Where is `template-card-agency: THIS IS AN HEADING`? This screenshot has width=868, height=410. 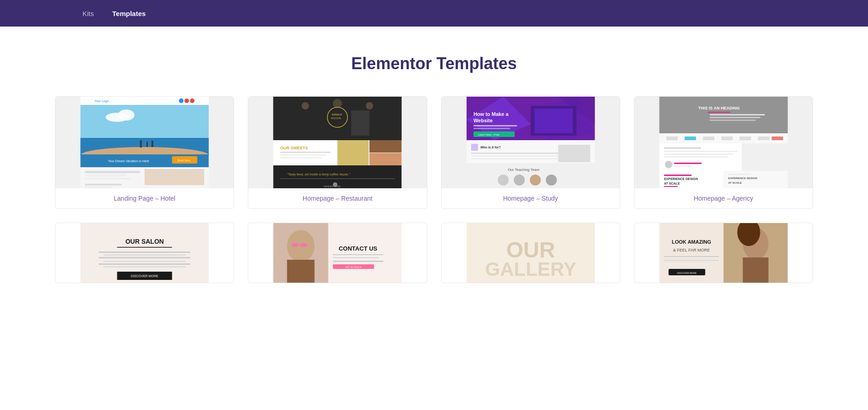
template-card-agency: THIS IS AN HEADING is located at coordinates (724, 153).